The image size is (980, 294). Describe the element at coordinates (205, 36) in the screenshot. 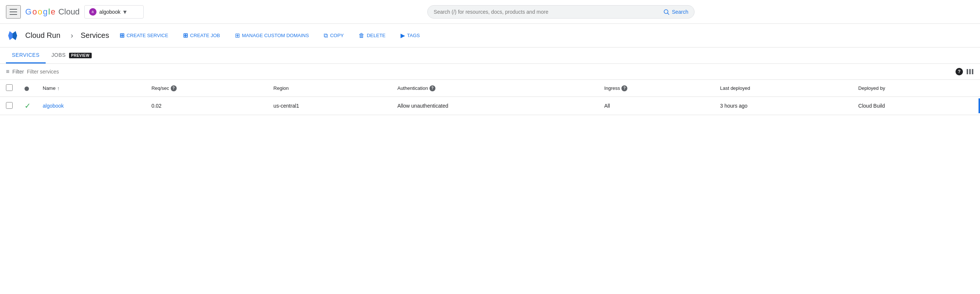

I see `create-job-label: CREATE JOB` at that location.